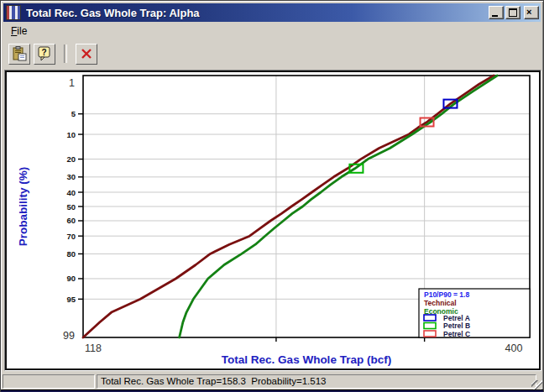 Image resolution: width=544 pixels, height=392 pixels. I want to click on minimize-icon, so click(495, 16).